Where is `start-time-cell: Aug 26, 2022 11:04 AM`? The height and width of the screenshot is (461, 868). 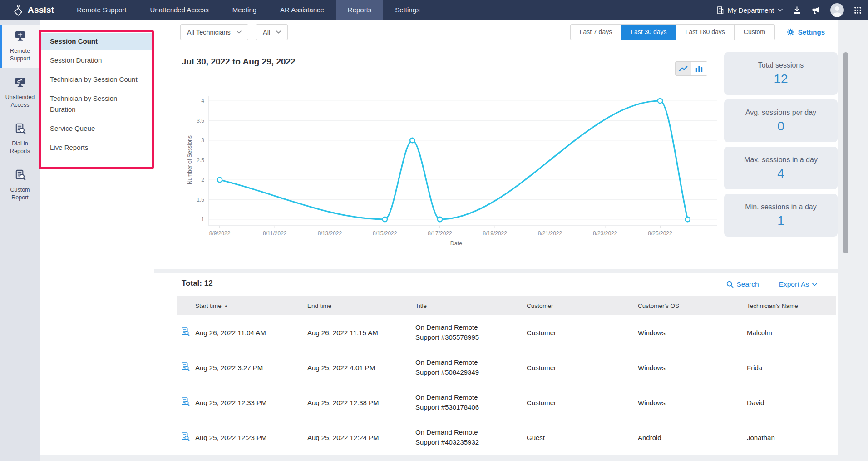 start-time-cell: Aug 26, 2022 11:04 AM is located at coordinates (252, 332).